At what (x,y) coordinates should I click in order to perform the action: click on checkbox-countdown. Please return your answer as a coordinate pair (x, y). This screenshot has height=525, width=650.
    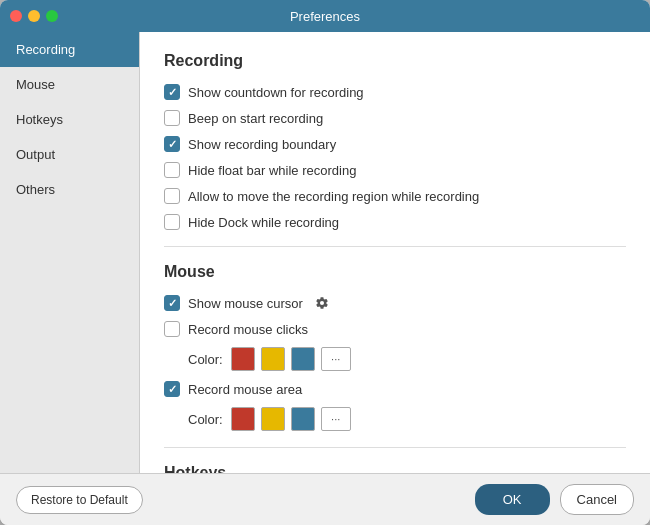
    Looking at the image, I should click on (172, 92).